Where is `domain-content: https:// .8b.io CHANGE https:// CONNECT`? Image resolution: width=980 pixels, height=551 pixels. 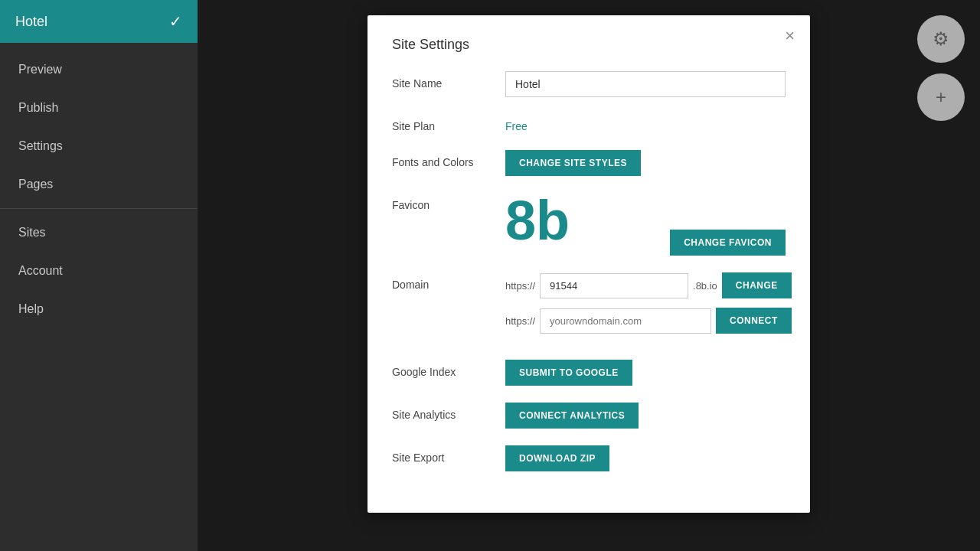 domain-content: https:// .8b.io CHANGE https:// CONNECT is located at coordinates (648, 308).